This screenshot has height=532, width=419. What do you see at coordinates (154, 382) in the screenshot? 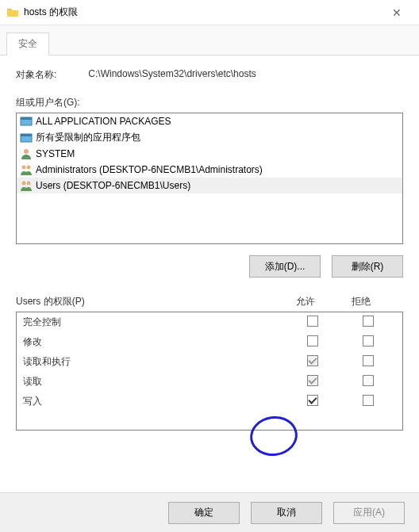
I see `permission-name: 读取` at bounding box center [154, 382].